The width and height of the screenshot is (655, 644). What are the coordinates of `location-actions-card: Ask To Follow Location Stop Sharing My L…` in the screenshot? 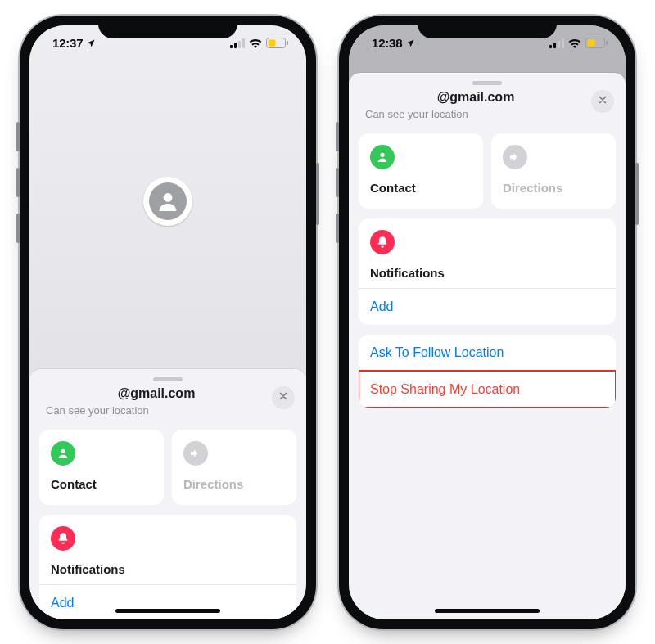 It's located at (487, 372).